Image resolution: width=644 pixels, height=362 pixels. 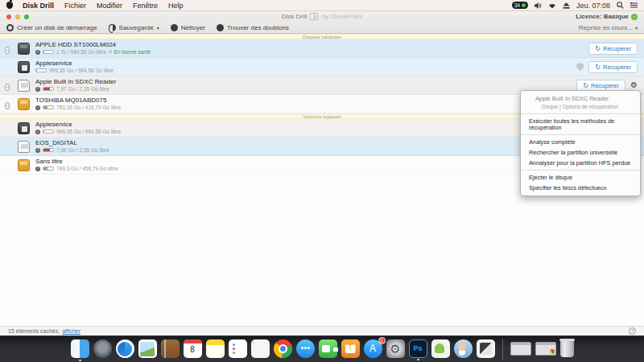 What do you see at coordinates (580, 142) in the screenshot?
I see `menu-item-full-scan: Analyse complète` at bounding box center [580, 142].